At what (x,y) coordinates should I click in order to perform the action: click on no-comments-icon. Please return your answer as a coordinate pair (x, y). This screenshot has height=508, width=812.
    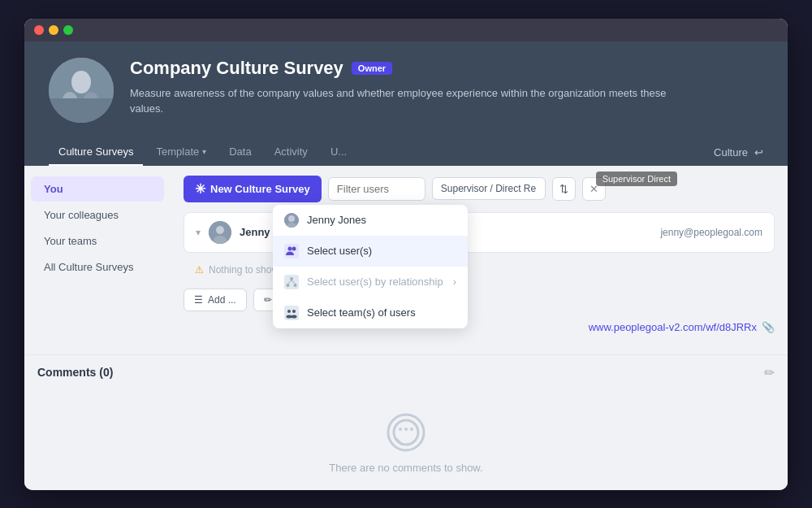
    Looking at the image, I should click on (406, 432).